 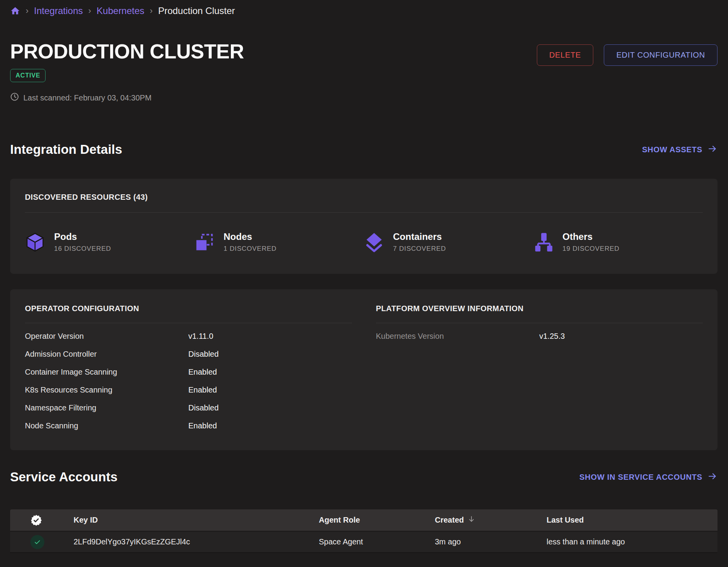 I want to click on check-circle-icon, so click(x=42, y=542).